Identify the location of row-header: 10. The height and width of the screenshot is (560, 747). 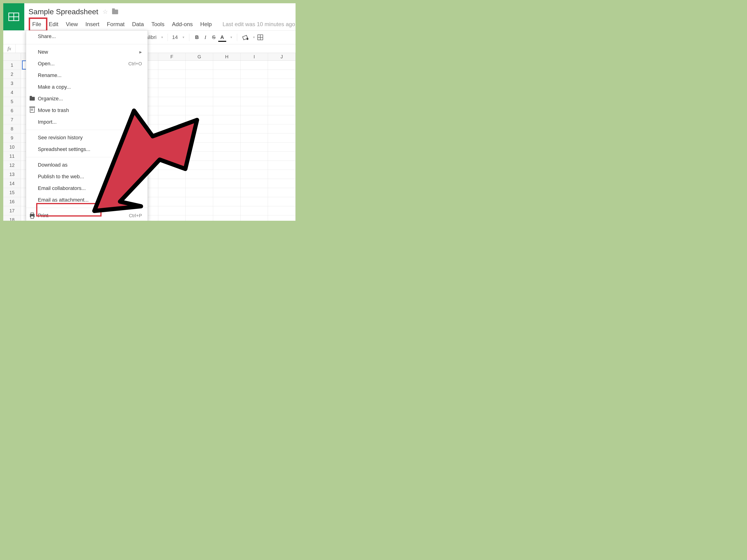
(12, 147).